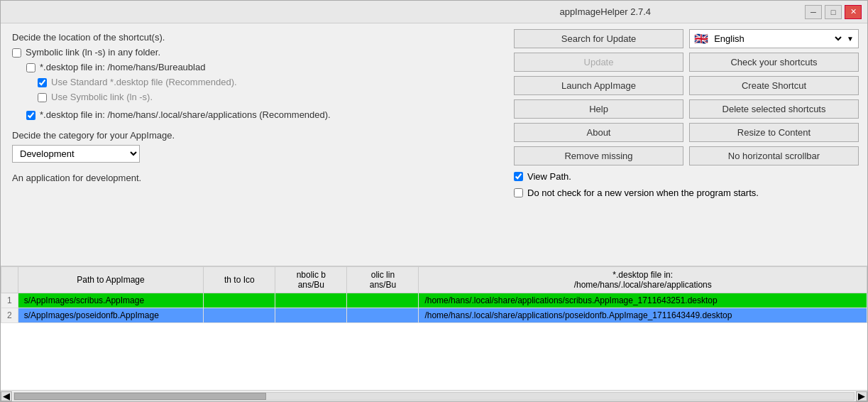 The image size is (868, 402). Describe the element at coordinates (833, 12) in the screenshot. I see `maximize-button: □` at that location.